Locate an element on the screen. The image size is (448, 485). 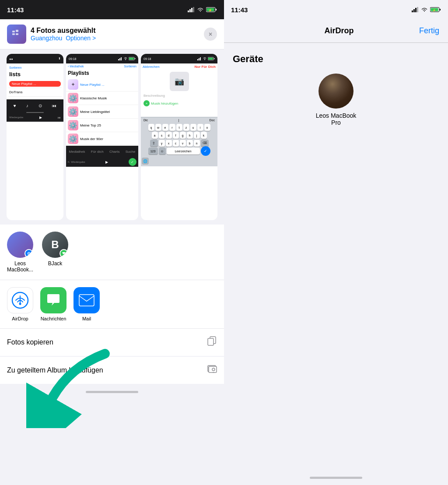
screenshot-3: 09:18 Abbrechen Nur Für Dich 📷 Beschreib… is located at coordinates (179, 137).